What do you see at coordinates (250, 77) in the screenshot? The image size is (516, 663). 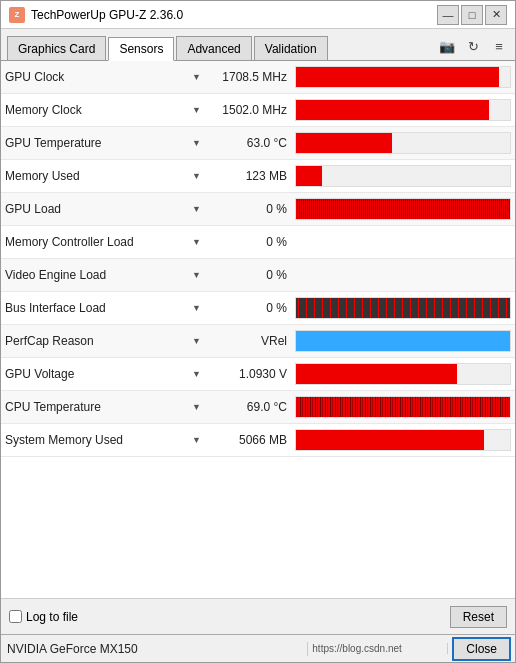 I see `sensor-value: 1708.5 MHz` at bounding box center [250, 77].